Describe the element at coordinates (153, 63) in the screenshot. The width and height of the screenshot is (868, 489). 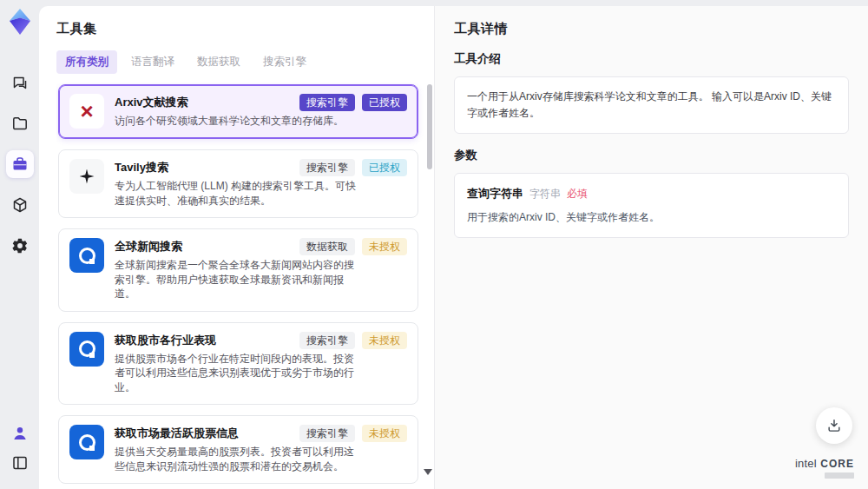
I see `tab-language-translation: 语言翻译` at that location.